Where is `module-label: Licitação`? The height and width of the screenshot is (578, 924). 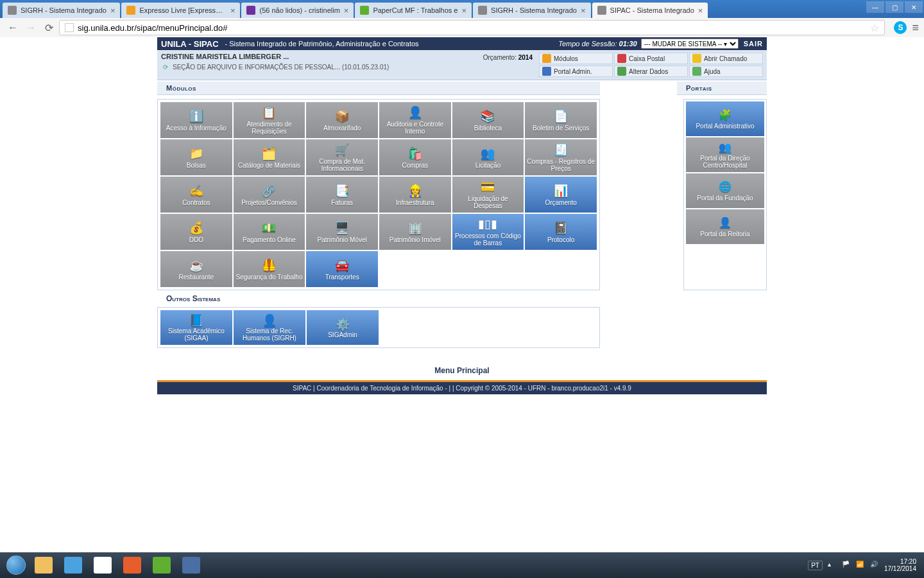
module-label: Licitação is located at coordinates (488, 166).